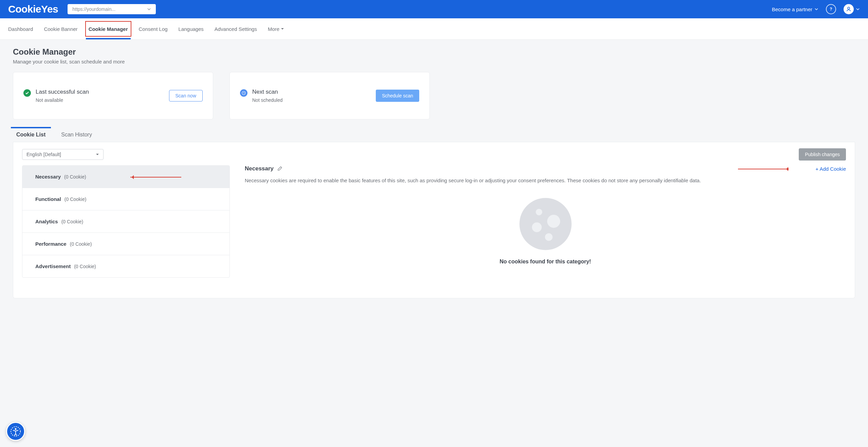 Image resolution: width=868 pixels, height=447 pixels. Describe the element at coordinates (20, 29) in the screenshot. I see `nav-dashboard: Dashboard` at that location.